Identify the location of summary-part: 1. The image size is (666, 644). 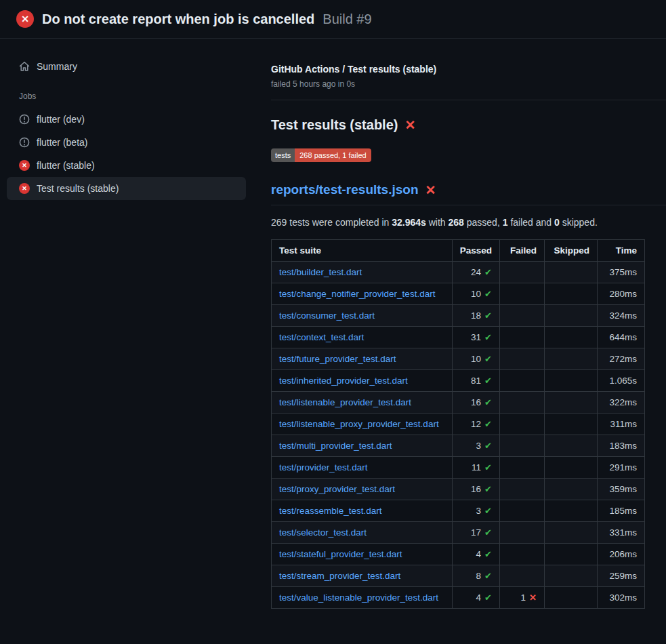
(505, 222).